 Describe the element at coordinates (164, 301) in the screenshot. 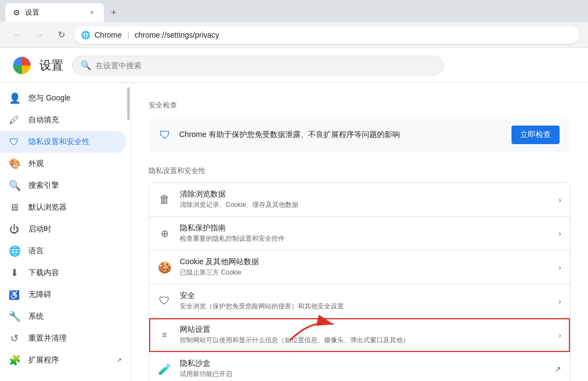

I see `security-icon: 🛡` at that location.